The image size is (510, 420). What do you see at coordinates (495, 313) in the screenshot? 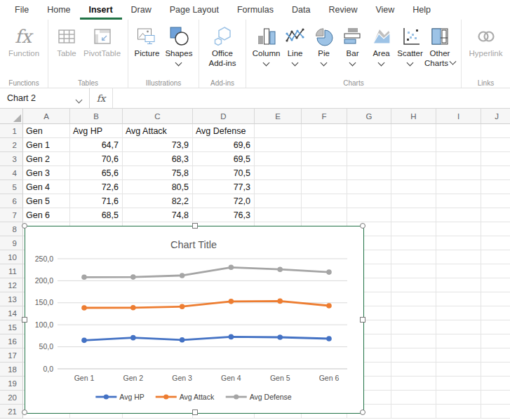
I see `cell-J14` at bounding box center [495, 313].